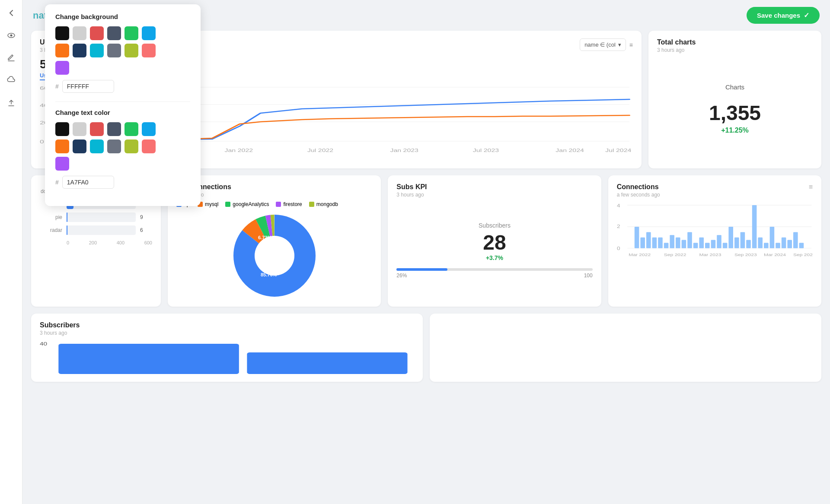  Describe the element at coordinates (638, 187) in the screenshot. I see `connections-title: Connections` at that location.